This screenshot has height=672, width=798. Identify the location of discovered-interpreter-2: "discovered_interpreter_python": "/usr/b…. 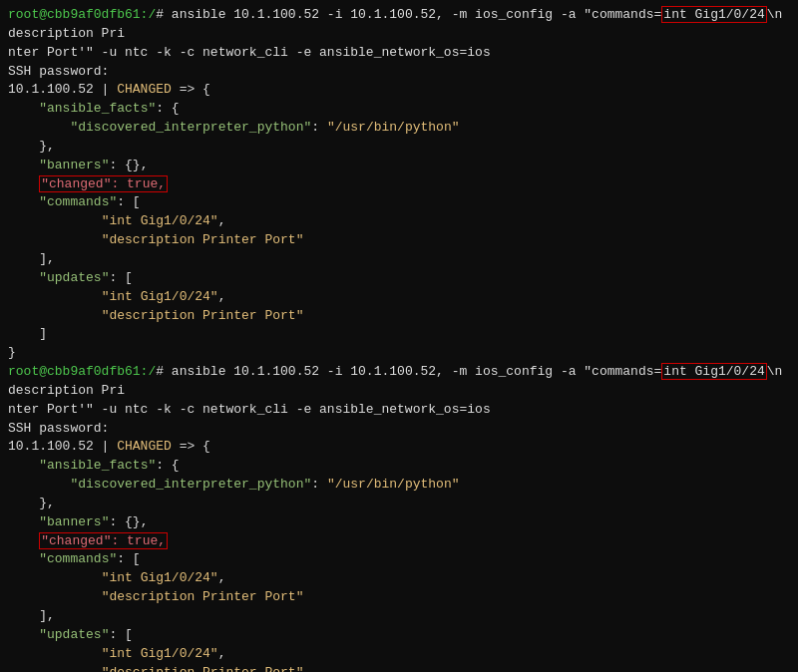
(399, 485).